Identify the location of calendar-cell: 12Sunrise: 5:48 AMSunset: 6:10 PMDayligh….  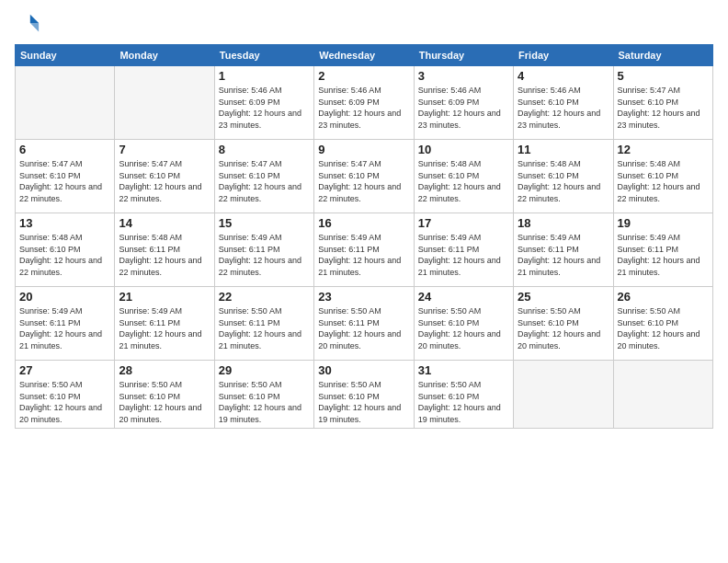
(663, 177).